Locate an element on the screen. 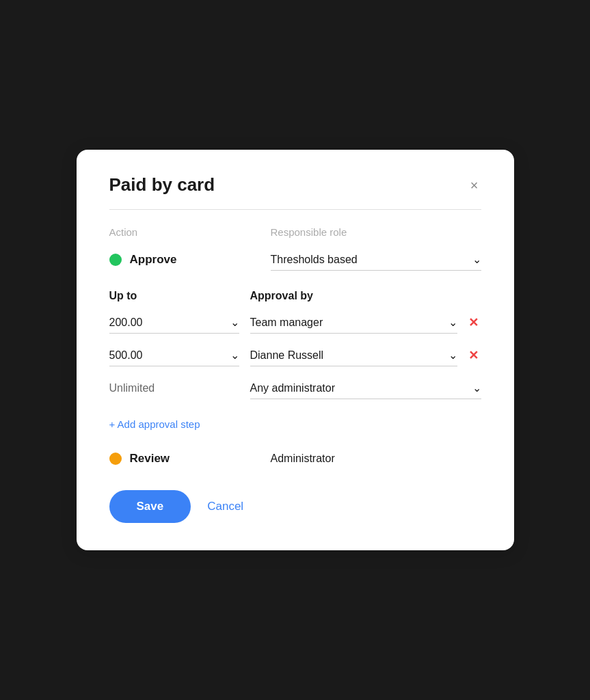  threshold-row: Unlimited Any administrator ⌄ is located at coordinates (295, 388).